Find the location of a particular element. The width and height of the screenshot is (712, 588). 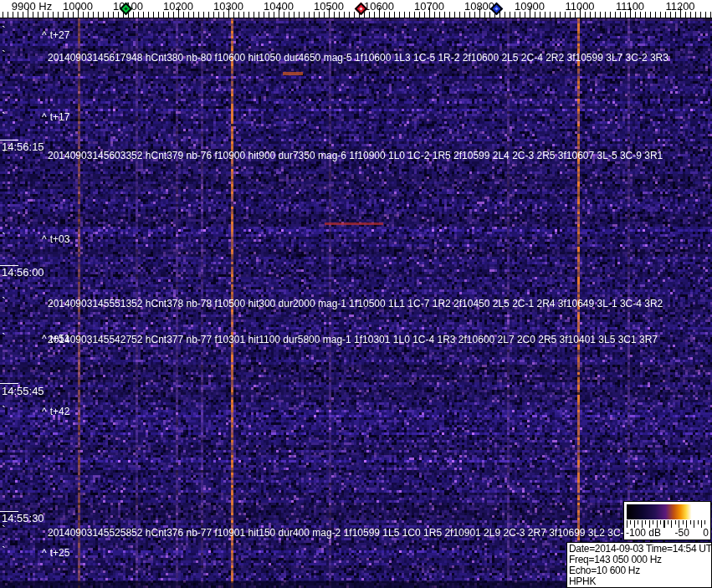

time-label: 14:56:00 is located at coordinates (23, 273).